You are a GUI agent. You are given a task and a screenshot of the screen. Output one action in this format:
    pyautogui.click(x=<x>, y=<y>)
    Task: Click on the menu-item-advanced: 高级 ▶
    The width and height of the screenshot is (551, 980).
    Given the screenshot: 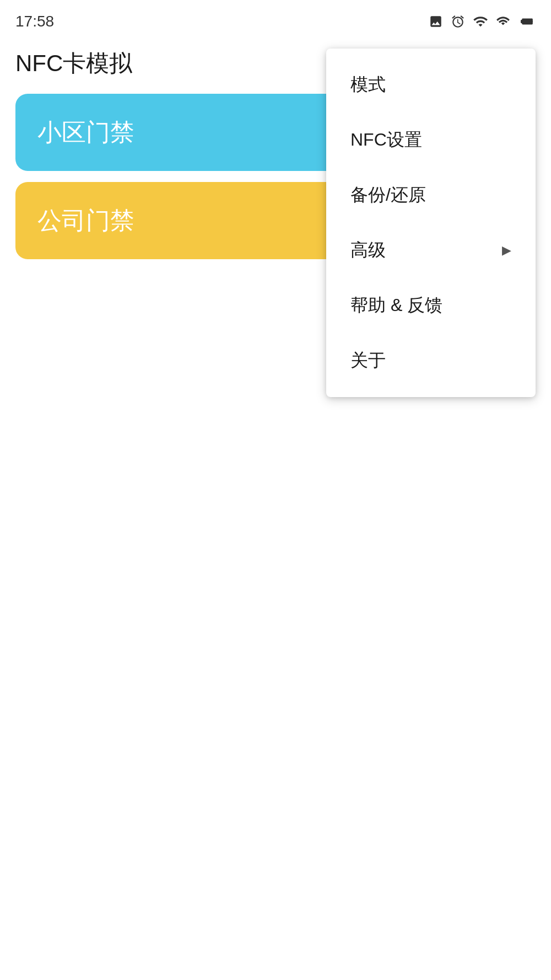 What is the action you would take?
    pyautogui.click(x=431, y=250)
    